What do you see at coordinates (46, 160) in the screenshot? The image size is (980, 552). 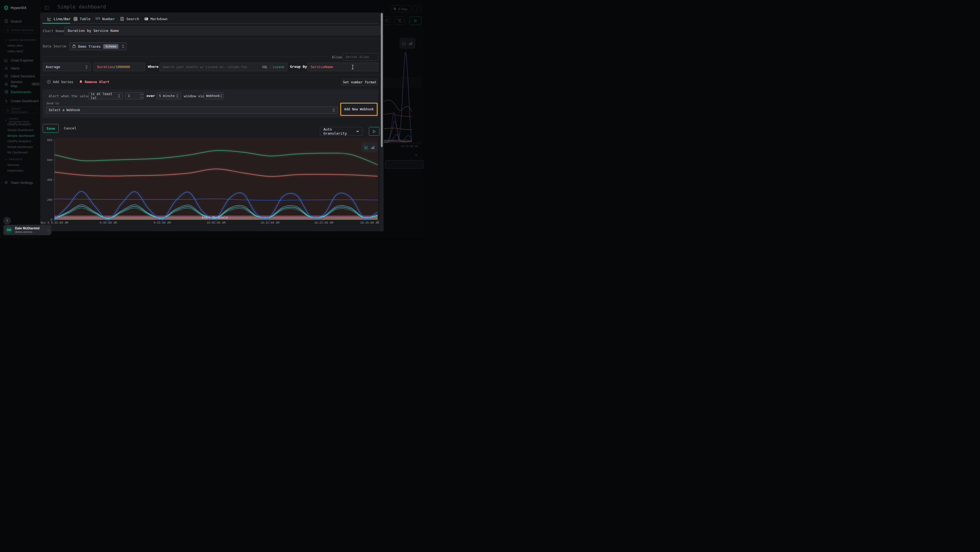 I see `y-tick-label: 600` at bounding box center [46, 160].